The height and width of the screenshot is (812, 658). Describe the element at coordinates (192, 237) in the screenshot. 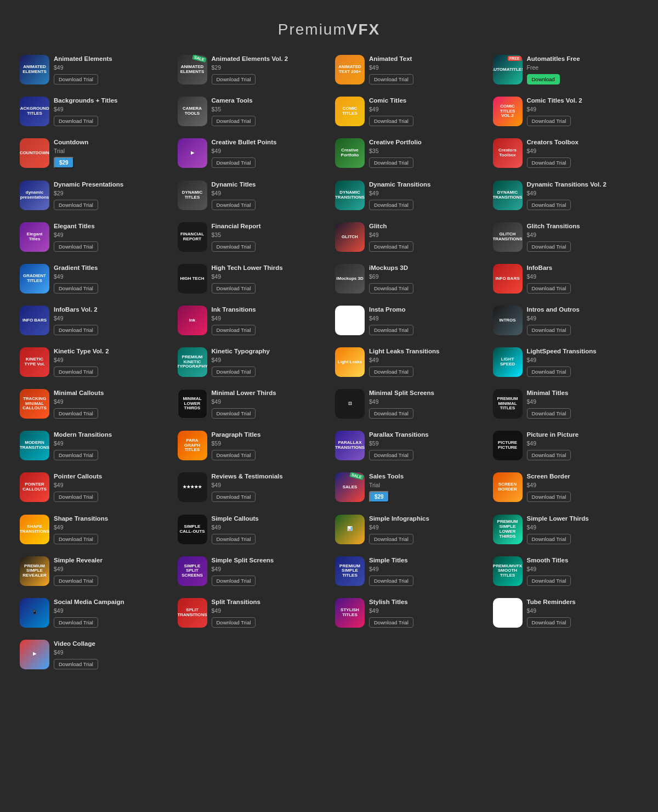

I see `product-icon-label: FINANCIAL REPORT` at that location.